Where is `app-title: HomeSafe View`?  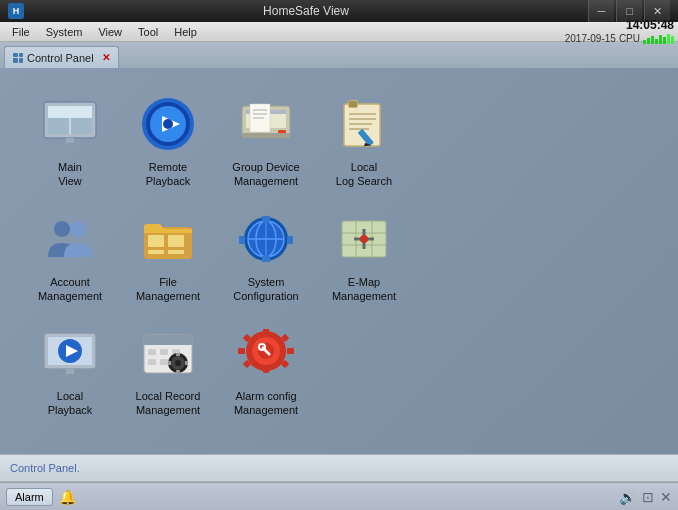 app-title: HomeSafe View is located at coordinates (306, 11).